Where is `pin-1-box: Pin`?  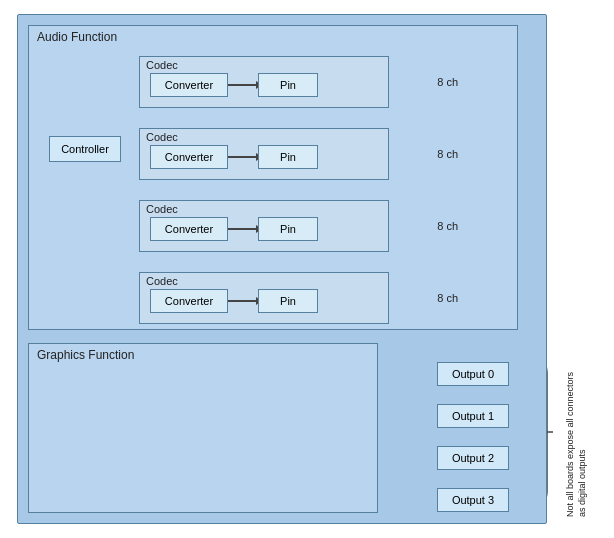 pin-1-box: Pin is located at coordinates (288, 85).